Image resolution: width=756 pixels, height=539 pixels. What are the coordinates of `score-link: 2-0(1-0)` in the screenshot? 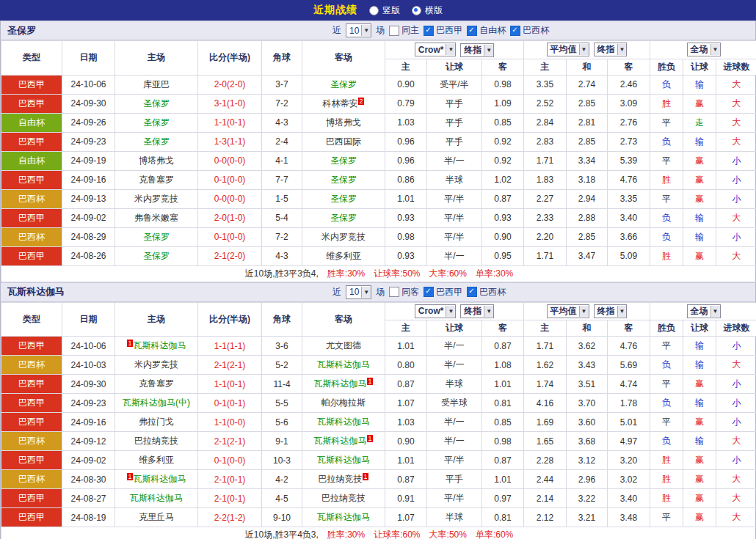 It's located at (230, 218).